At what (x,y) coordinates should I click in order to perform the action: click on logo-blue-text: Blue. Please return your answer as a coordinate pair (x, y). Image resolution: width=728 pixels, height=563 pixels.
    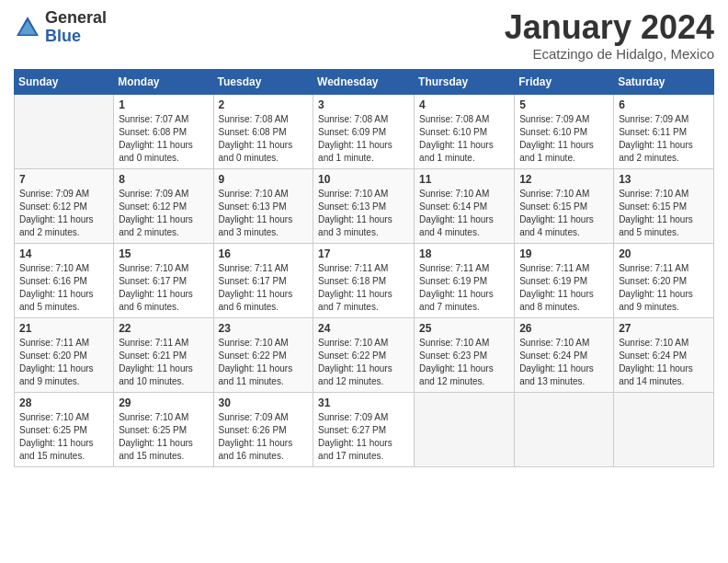
    Looking at the image, I should click on (75, 37).